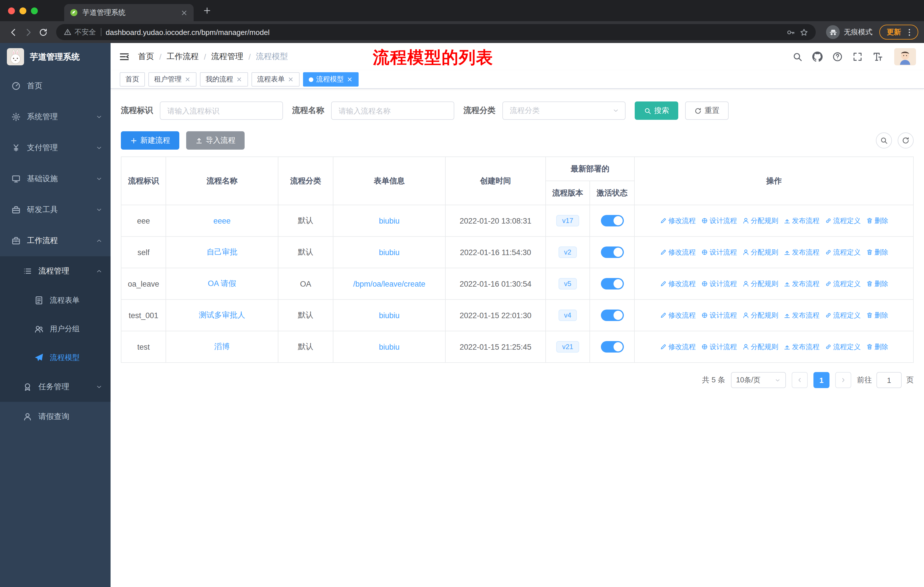 The width and height of the screenshot is (924, 587). What do you see at coordinates (227, 57) in the screenshot?
I see `breadcrumb-item: 流程管理` at bounding box center [227, 57].